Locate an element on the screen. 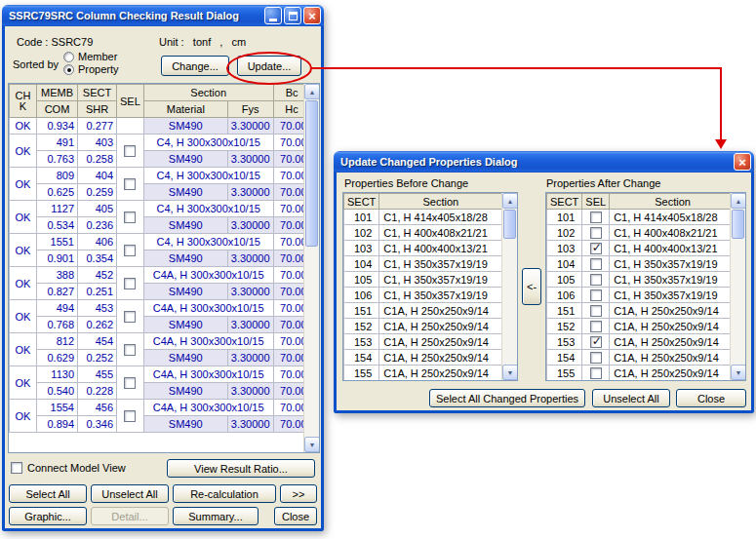 The image size is (756, 539). after-list-scrollbar: ▲ ▼ is located at coordinates (737, 287).